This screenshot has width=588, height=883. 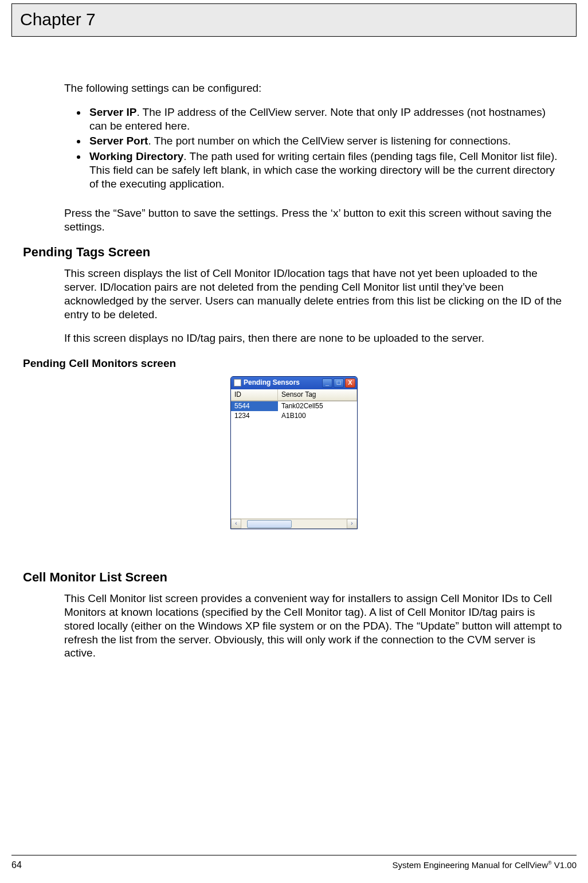 I want to click on list-item: Server IP. The IP address of the CellVie…, so click(x=324, y=119).